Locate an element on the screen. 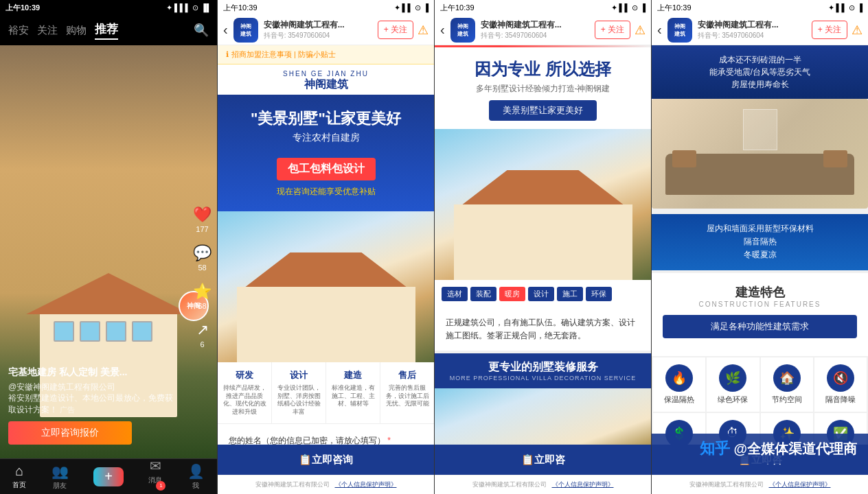 The image size is (868, 494). nav-messages: ✉ 消息 1 is located at coordinates (155, 476).